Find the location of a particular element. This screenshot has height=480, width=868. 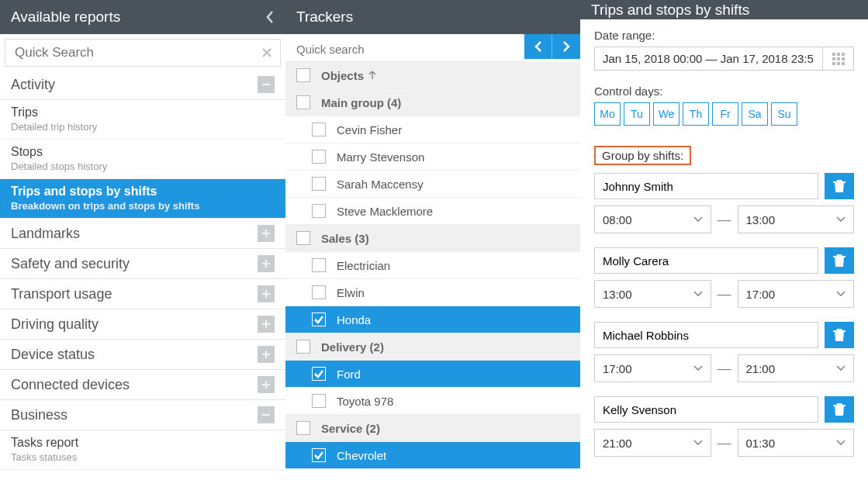

shift-from-select: 08:00 is located at coordinates (653, 219).